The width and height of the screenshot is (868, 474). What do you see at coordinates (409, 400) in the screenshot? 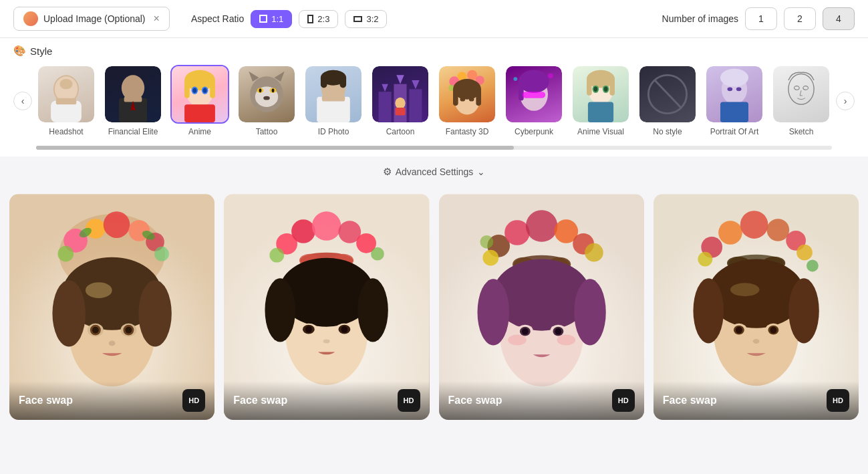
I see `hd-icon-2: HD` at bounding box center [409, 400].